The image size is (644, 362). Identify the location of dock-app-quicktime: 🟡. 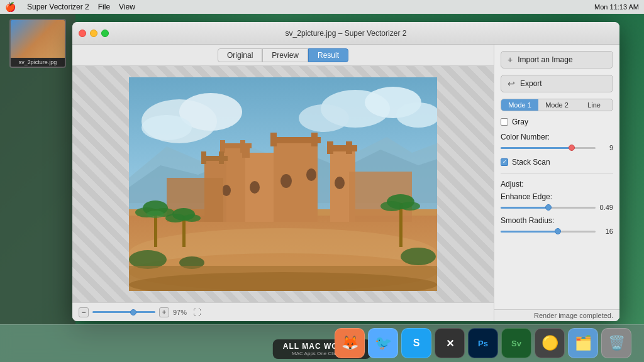
(550, 343).